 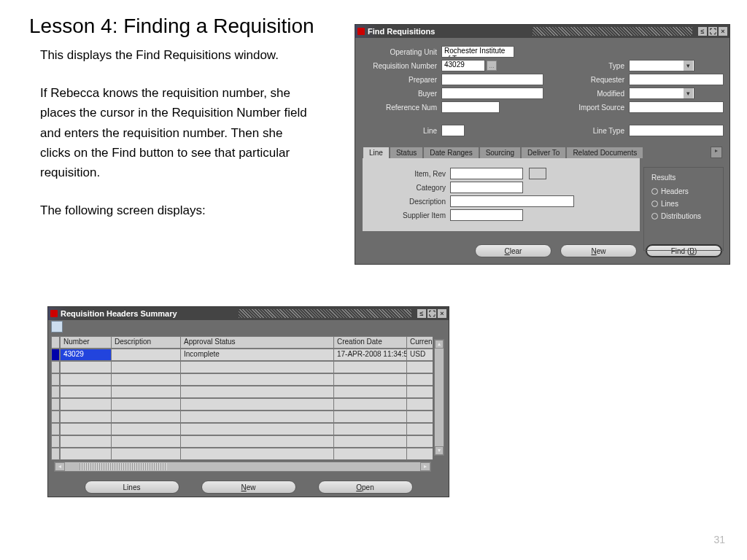 What do you see at coordinates (248, 354) in the screenshot?
I see `table-row: 43029 Incomplete 17-APR-2008 11:34:57 US…` at bounding box center [248, 354].